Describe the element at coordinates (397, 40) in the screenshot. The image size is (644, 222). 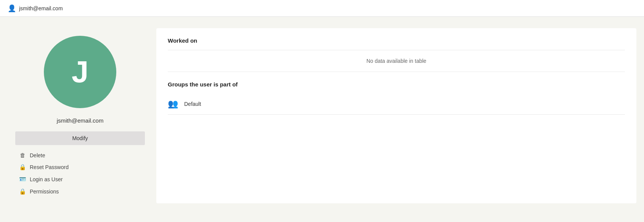
I see `worked-on-title: Worked on` at that location.